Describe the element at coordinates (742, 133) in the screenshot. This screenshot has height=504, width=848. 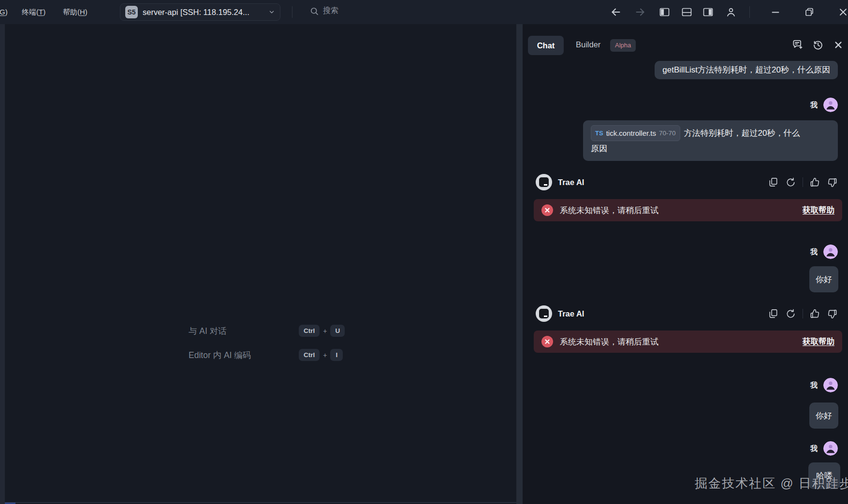
I see `message-text-line1: 方法特别耗时，超过20秒，什么` at that location.